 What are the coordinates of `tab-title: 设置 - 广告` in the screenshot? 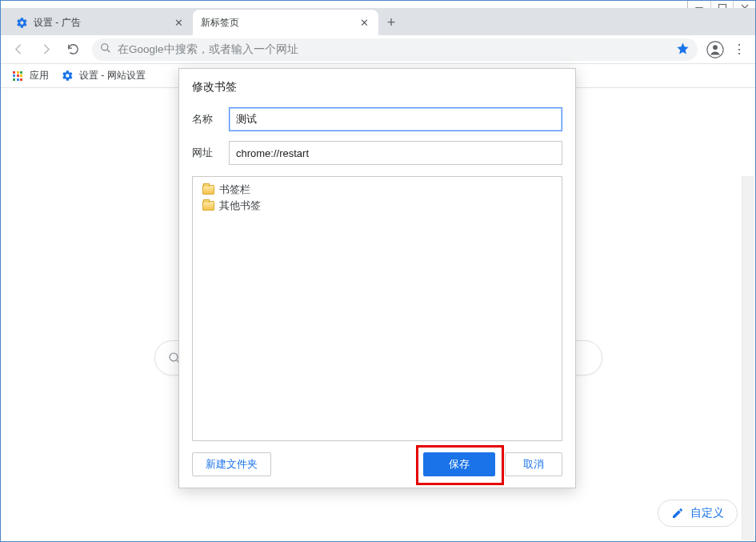 It's located at (100, 22).